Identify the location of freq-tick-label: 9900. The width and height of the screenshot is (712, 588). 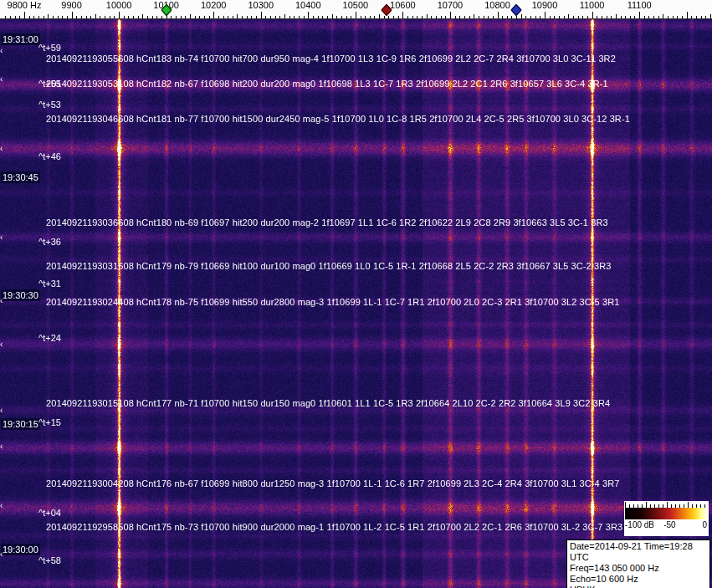
(71, 5).